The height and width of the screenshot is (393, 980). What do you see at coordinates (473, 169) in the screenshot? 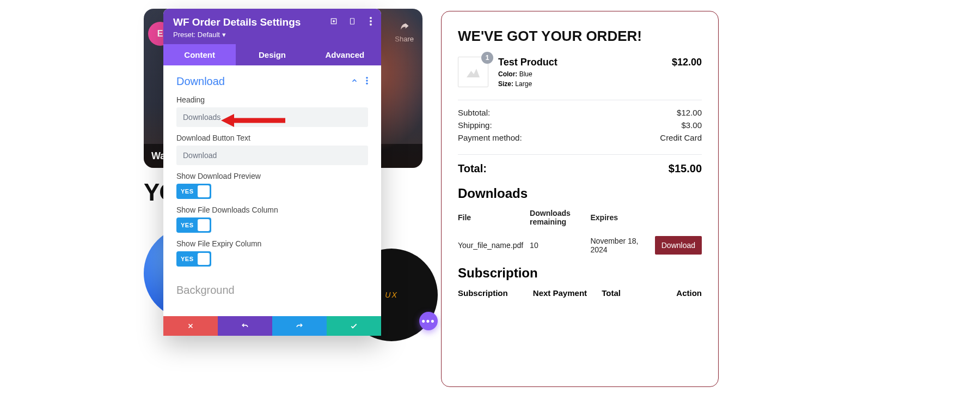
I see `total-key: Total:` at bounding box center [473, 169].